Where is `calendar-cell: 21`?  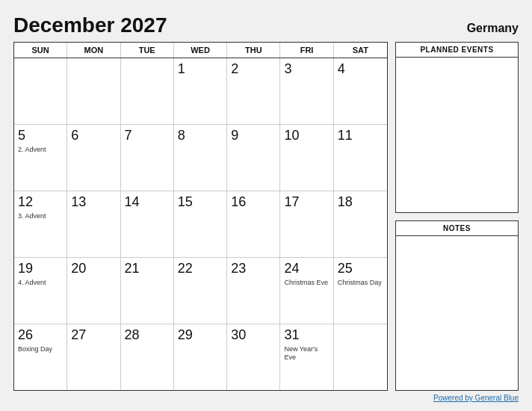 calendar-cell: 21 is located at coordinates (148, 291).